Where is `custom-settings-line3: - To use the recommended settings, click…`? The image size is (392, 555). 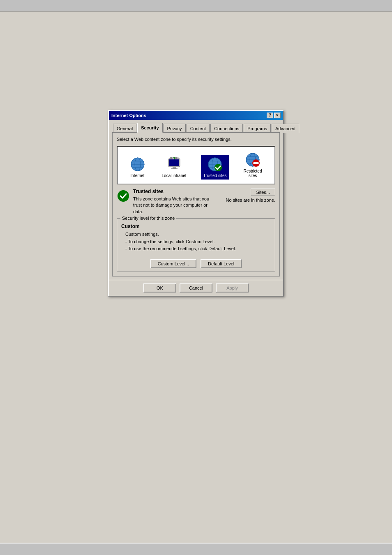
custom-settings-line3: - To use the recommended settings, click… is located at coordinates (198, 249).